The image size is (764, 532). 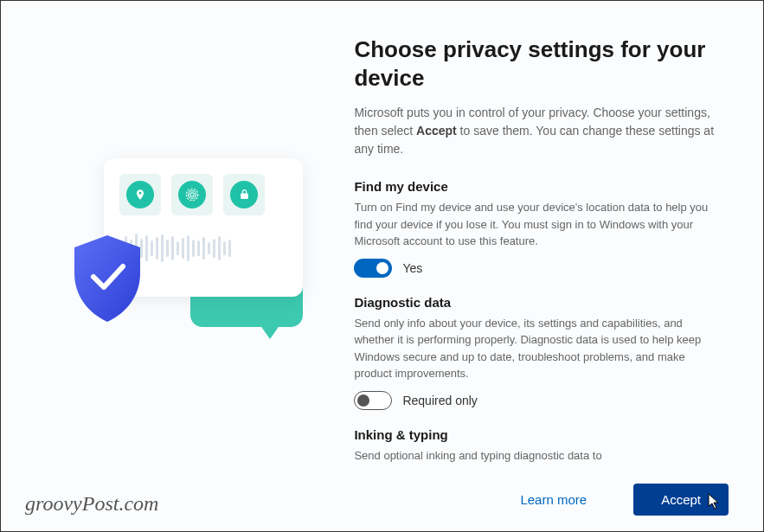 What do you see at coordinates (535, 303) in the screenshot?
I see `setting-title: Diagnostic data` at bounding box center [535, 303].